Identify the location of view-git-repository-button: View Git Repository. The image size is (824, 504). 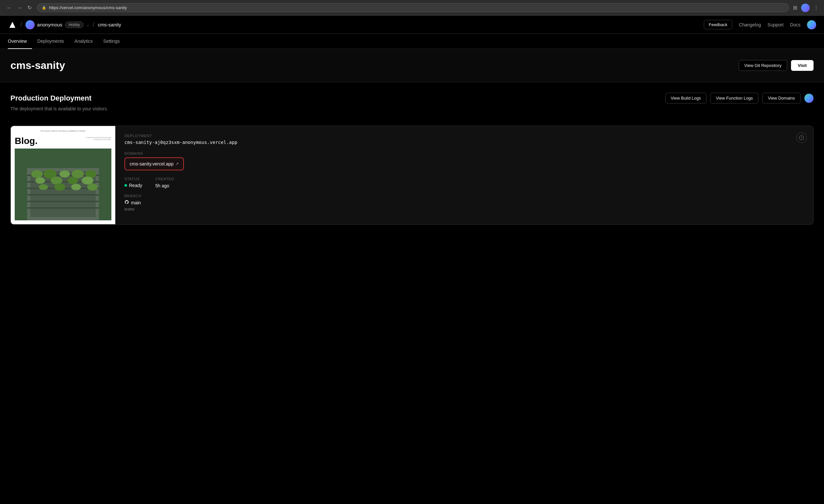
(763, 66).